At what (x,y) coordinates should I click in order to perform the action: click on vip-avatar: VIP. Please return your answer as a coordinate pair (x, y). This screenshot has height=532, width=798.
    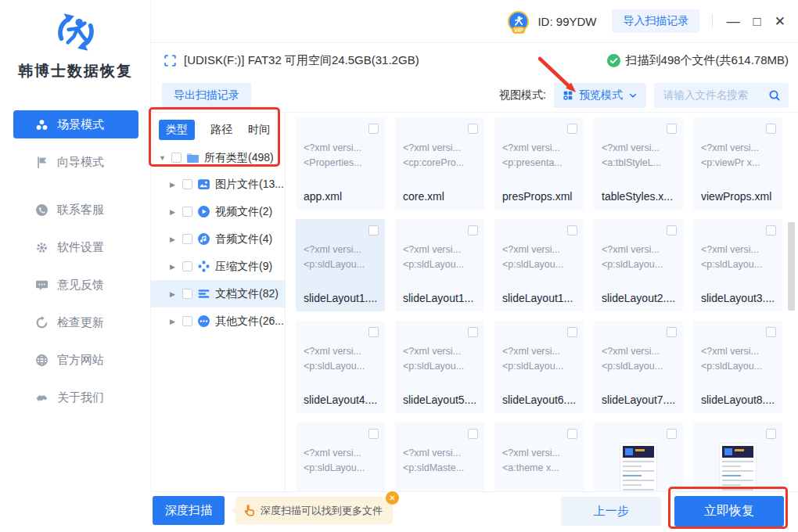
    Looking at the image, I should click on (518, 22).